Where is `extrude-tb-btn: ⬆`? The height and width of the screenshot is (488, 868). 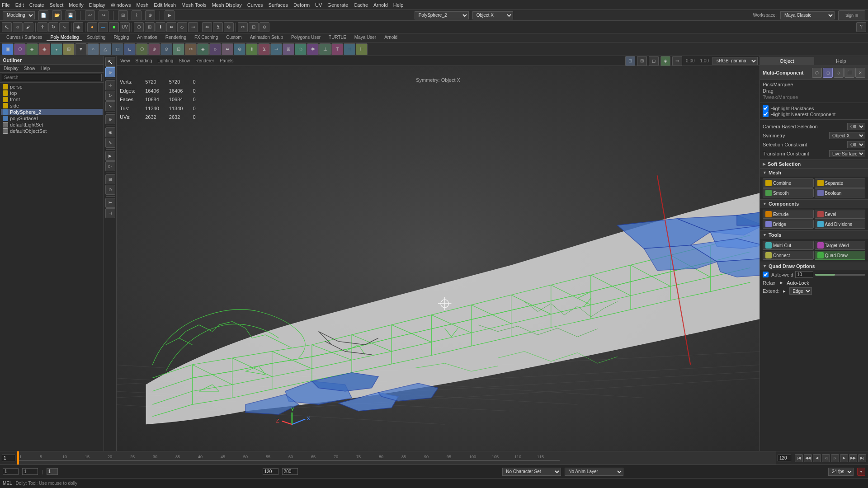 extrude-tb-btn: ⬆ is located at coordinates (160, 27).